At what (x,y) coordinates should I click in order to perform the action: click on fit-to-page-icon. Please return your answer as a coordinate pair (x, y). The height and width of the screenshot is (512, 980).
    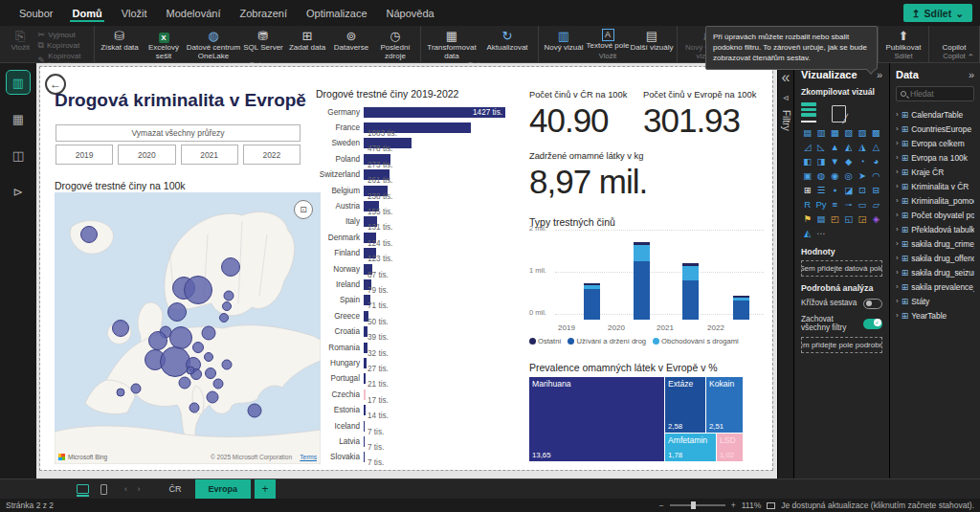
    Looking at the image, I should click on (771, 505).